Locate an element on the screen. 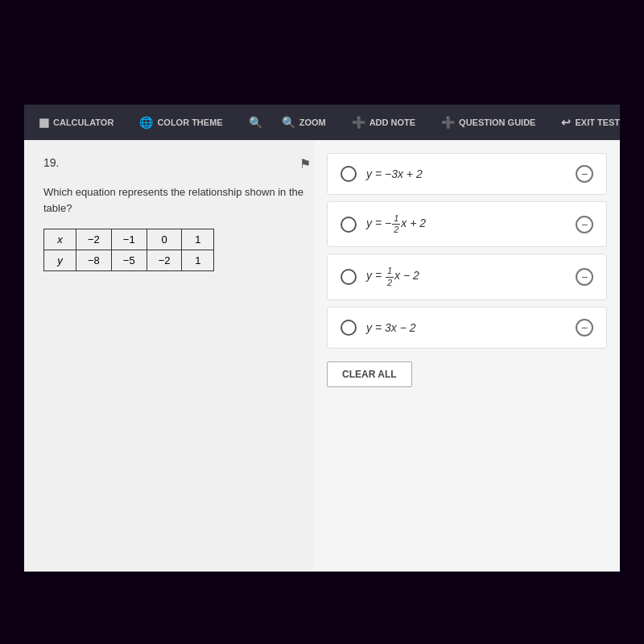 Image resolution: width=644 pixels, height=644 pixels. exit-test-button: ↩ EXIT TEST is located at coordinates (591, 122).